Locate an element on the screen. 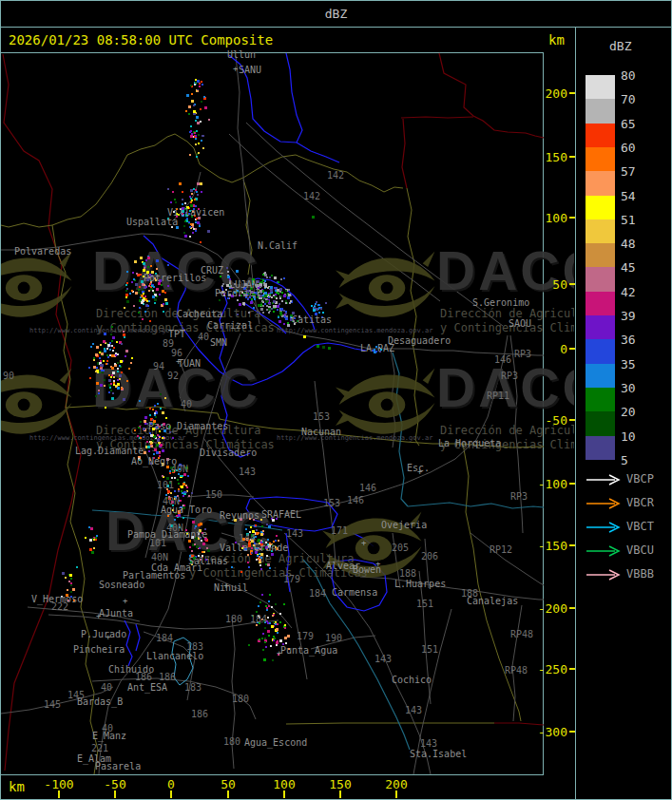 The width and height of the screenshot is (672, 800). timestamp-label: 2026/01/23 08:58:00 UTC Composite is located at coordinates (141, 40).